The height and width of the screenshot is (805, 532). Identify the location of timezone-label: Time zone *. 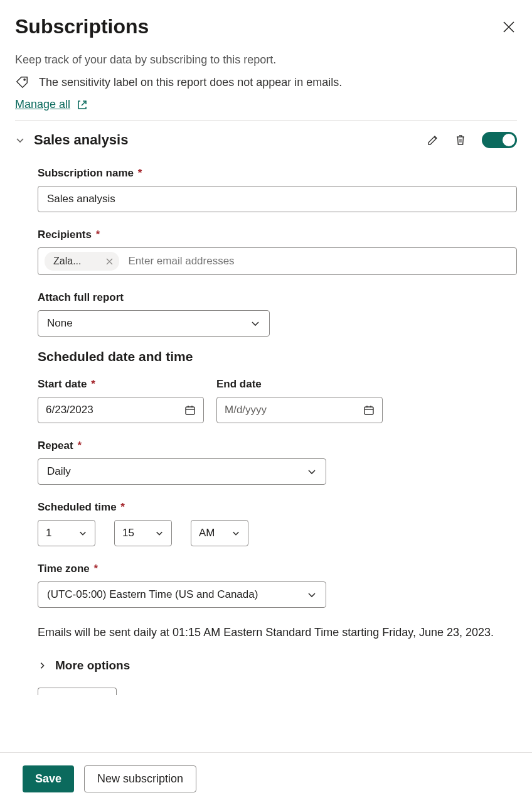
(277, 569).